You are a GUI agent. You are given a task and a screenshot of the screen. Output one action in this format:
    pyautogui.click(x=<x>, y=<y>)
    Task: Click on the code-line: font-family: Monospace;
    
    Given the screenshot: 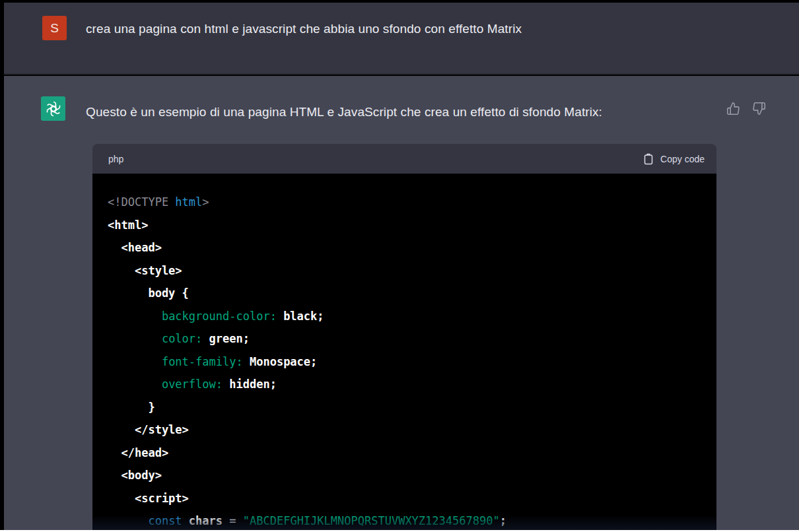 What is the action you would take?
    pyautogui.click(x=404, y=362)
    